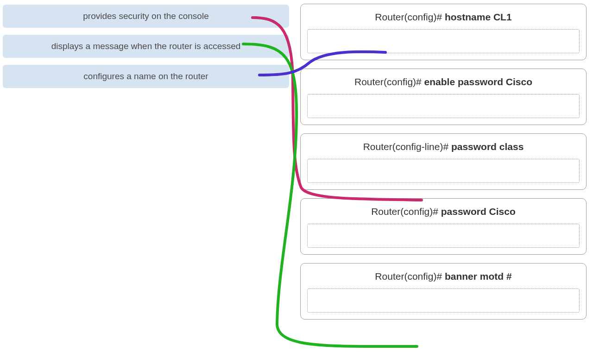 Image resolution: width=593 pixels, height=364 pixels. What do you see at coordinates (443, 212) in the screenshot?
I see `target-title: Router(config)# password Cisco` at bounding box center [443, 212].